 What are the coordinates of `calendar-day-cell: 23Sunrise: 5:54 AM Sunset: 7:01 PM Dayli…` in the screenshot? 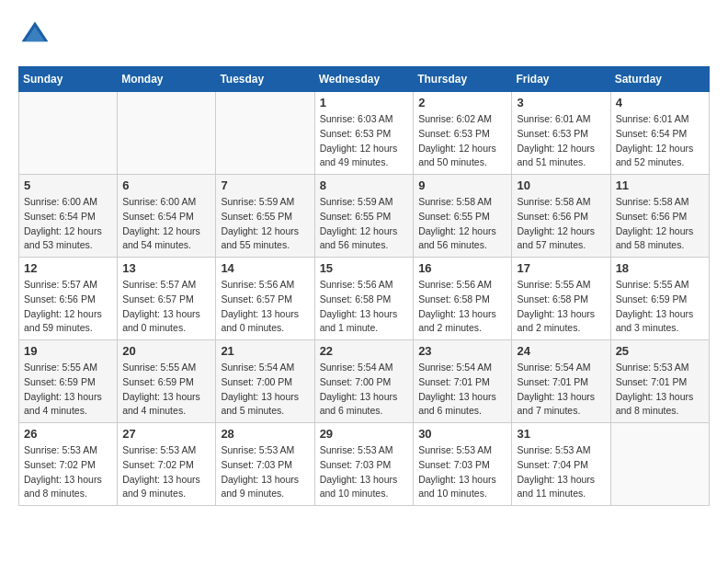 It's located at (463, 382).